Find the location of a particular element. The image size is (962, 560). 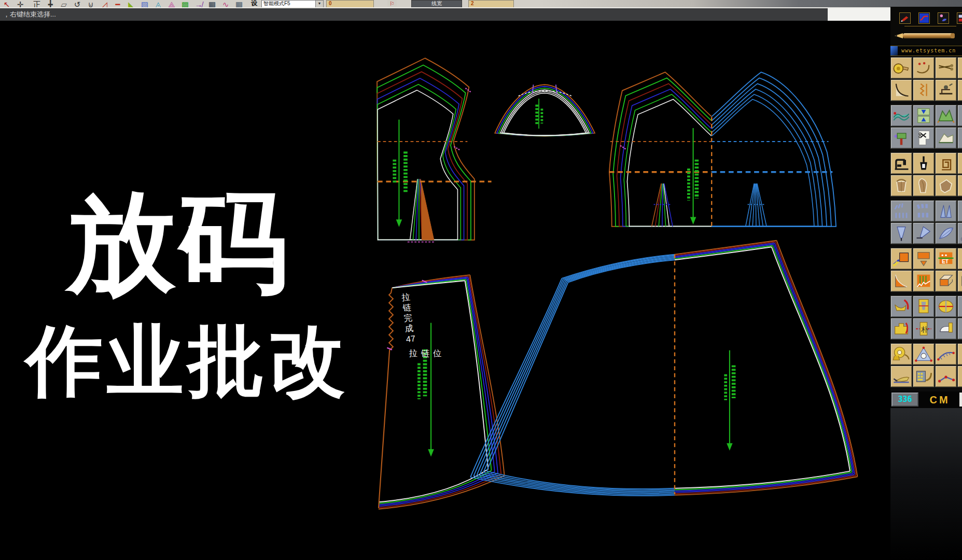

fill-tool-icon: ◣ is located at coordinates (131, 3).